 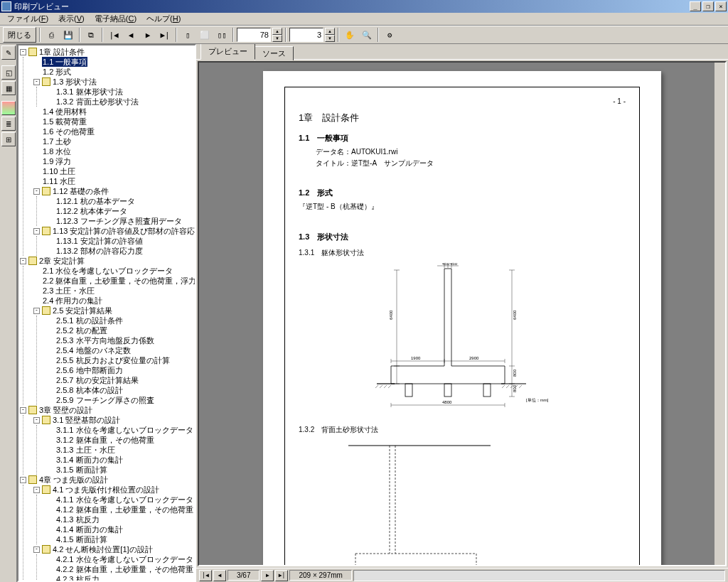 I want to click on tree-item-label: 1.12 基礎の条件, so click(x=81, y=191).